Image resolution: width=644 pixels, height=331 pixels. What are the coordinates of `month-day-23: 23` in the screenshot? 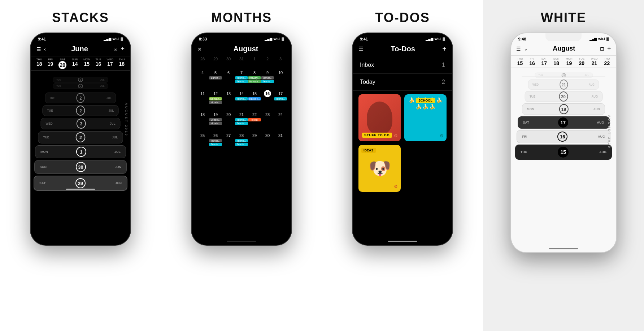 It's located at (267, 118).